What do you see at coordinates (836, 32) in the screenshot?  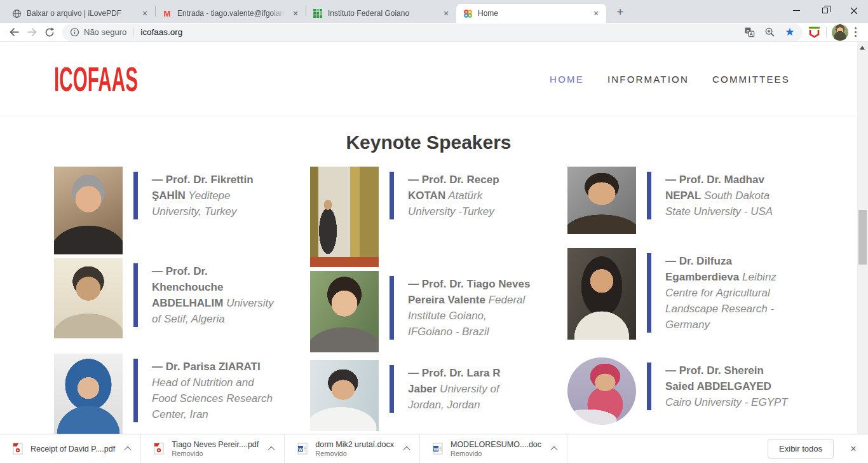 I see `extensions-area` at bounding box center [836, 32].